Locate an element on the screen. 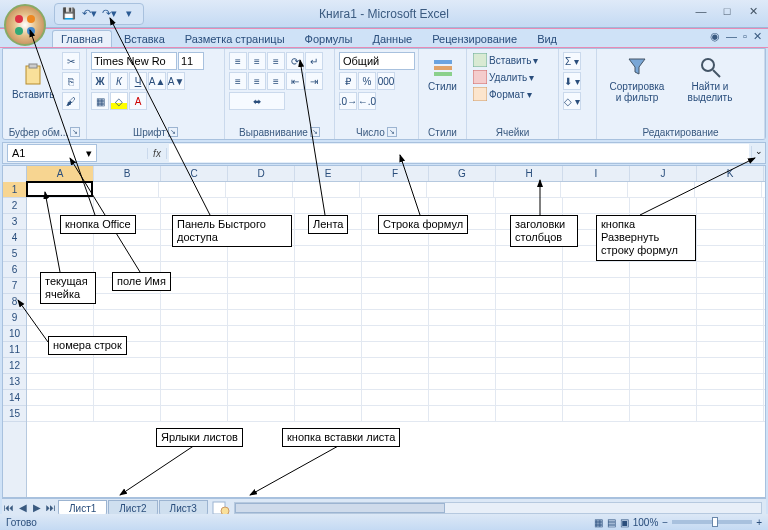  close-button: ✕ is located at coordinates (753, 11).